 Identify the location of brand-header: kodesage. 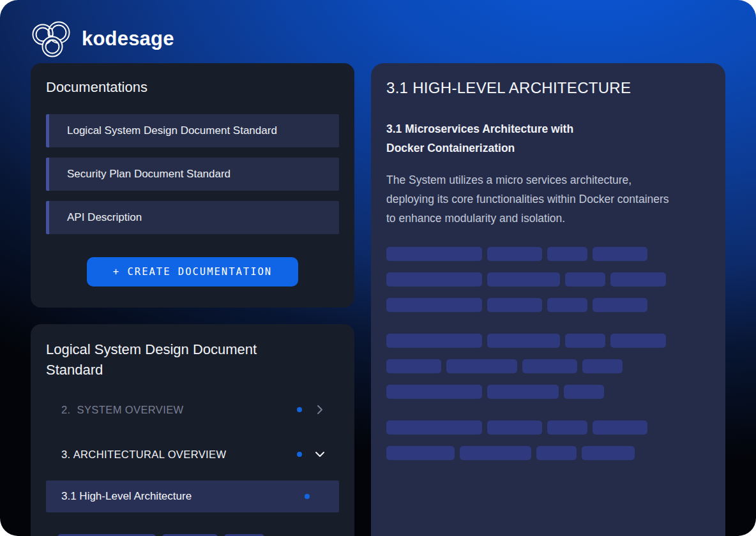
(102, 39).